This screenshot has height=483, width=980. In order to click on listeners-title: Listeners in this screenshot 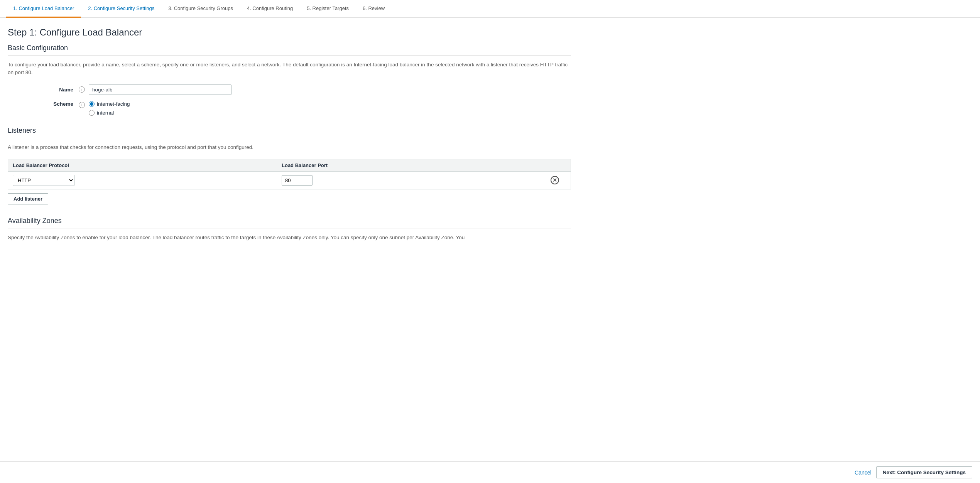, I will do `click(289, 130)`.